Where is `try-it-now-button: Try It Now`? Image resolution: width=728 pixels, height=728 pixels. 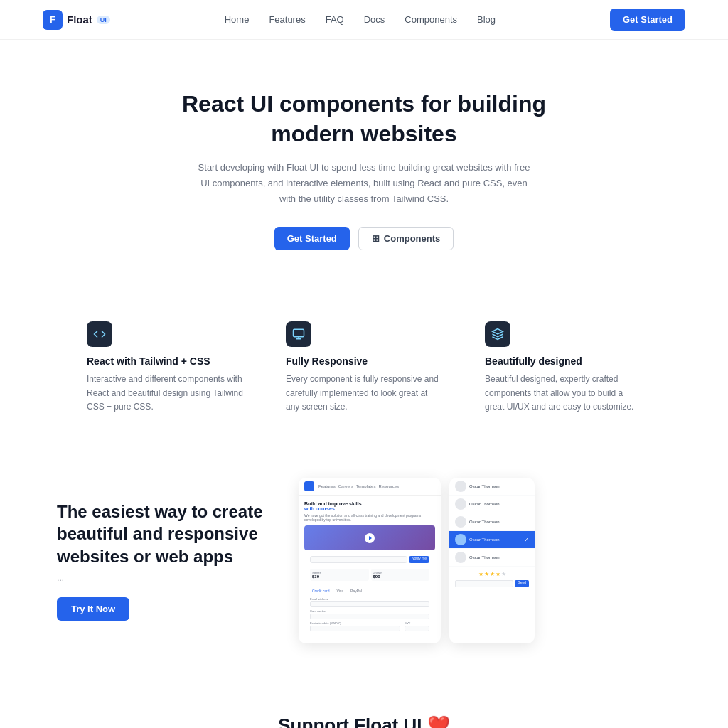
try-it-now-button: Try It Now is located at coordinates (93, 609).